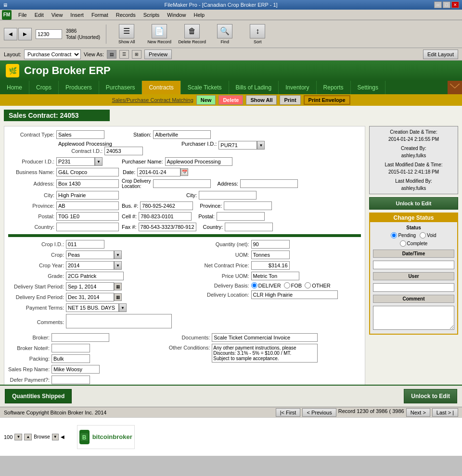 The width and height of the screenshot is (462, 476). What do you see at coordinates (248, 206) in the screenshot?
I see `province-right-input` at bounding box center [248, 206].